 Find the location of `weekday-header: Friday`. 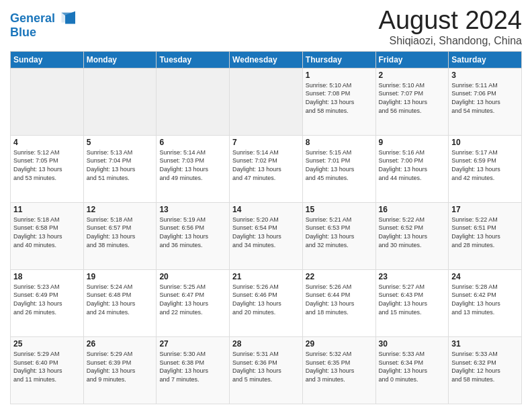

weekday-header: Friday is located at coordinates (412, 59).